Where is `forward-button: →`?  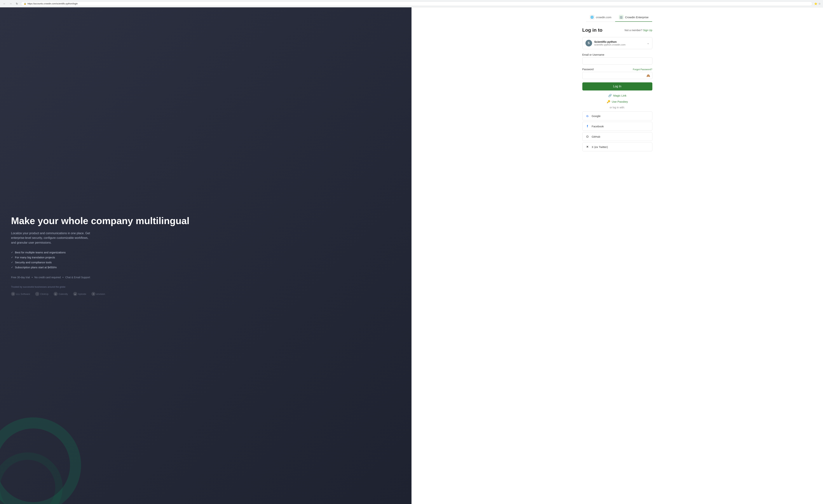
forward-button: → is located at coordinates (11, 4).